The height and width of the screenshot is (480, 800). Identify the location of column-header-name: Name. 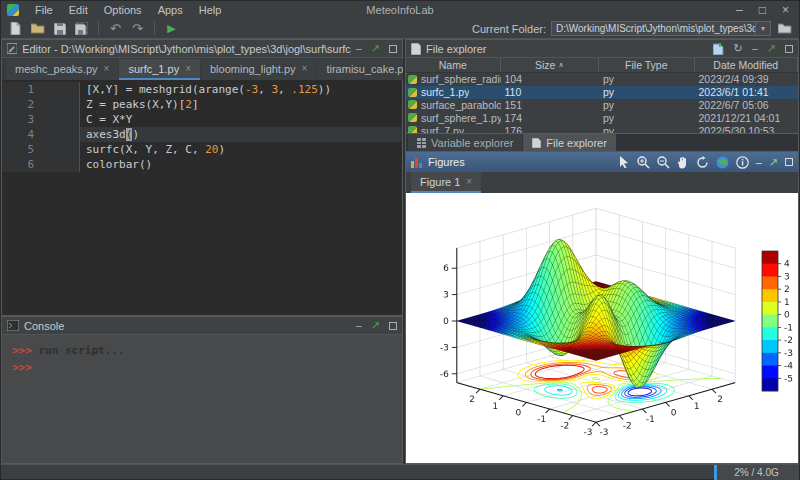
(454, 65).